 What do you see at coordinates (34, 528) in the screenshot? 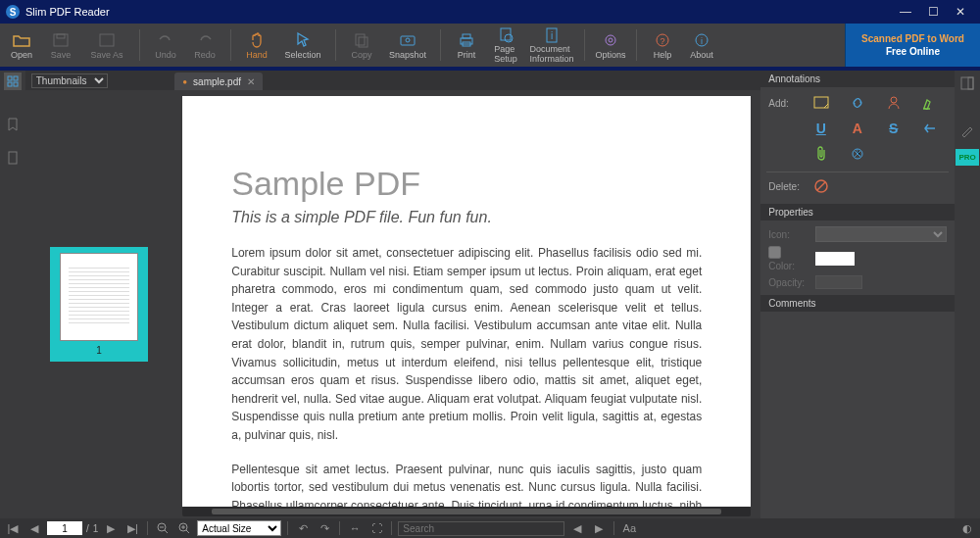
I see `prev-page-button: ◀` at bounding box center [34, 528].